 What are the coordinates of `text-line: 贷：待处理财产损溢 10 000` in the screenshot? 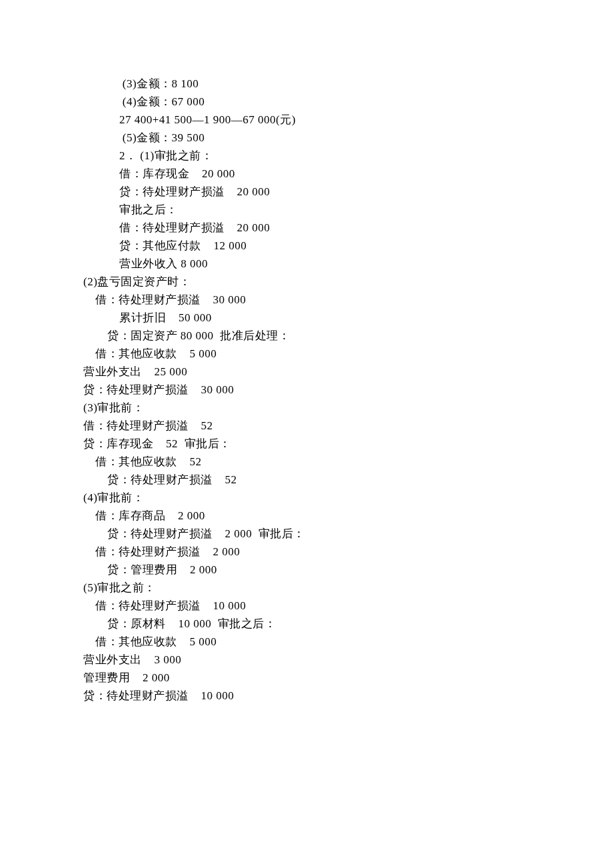 It's located at (318, 696).